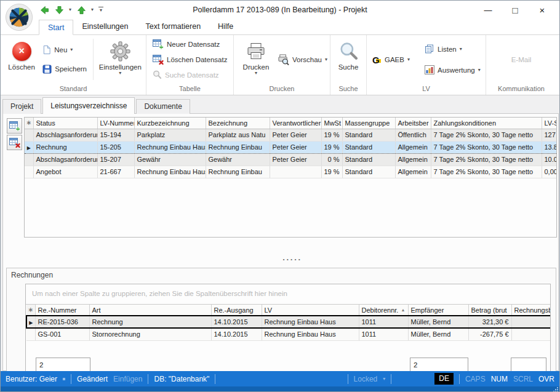 This screenshot has height=392, width=560. I want to click on minimize-button: —, so click(488, 10).